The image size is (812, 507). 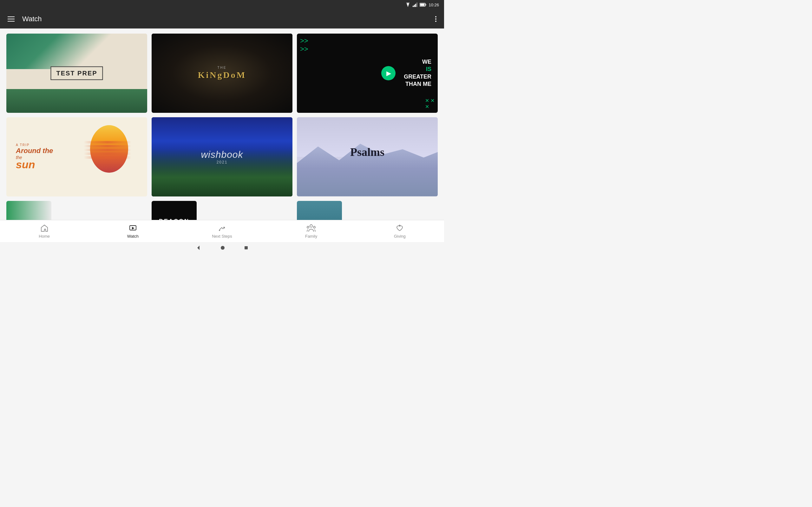 I want to click on status-bar: 10:26, so click(x=222, y=5).